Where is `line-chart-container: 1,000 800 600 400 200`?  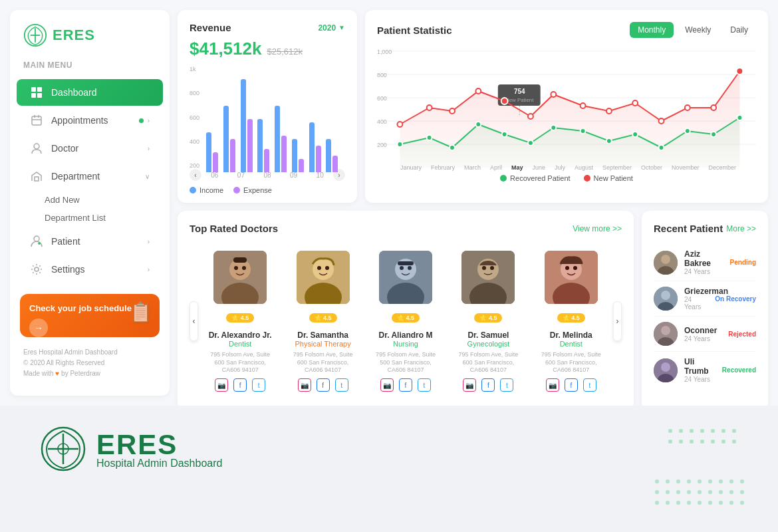
line-chart-container: 1,000 800 600 400 200 is located at coordinates (567, 106).